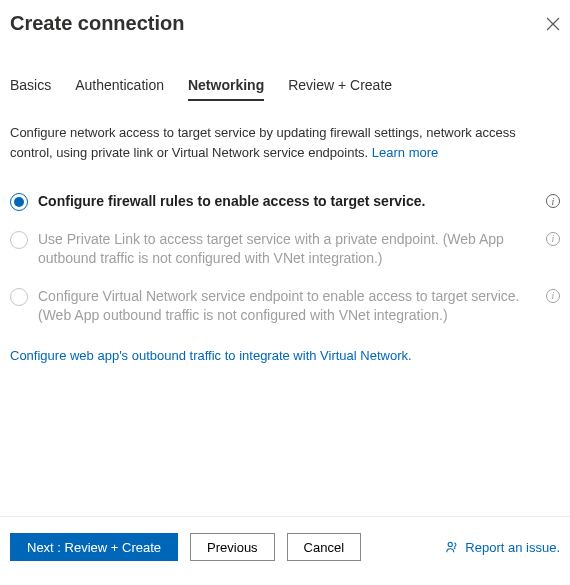 The width and height of the screenshot is (570, 585). What do you see at coordinates (285, 356) in the screenshot?
I see `configure-outbound-link: Configure web app's outbound traffic to …` at bounding box center [285, 356].